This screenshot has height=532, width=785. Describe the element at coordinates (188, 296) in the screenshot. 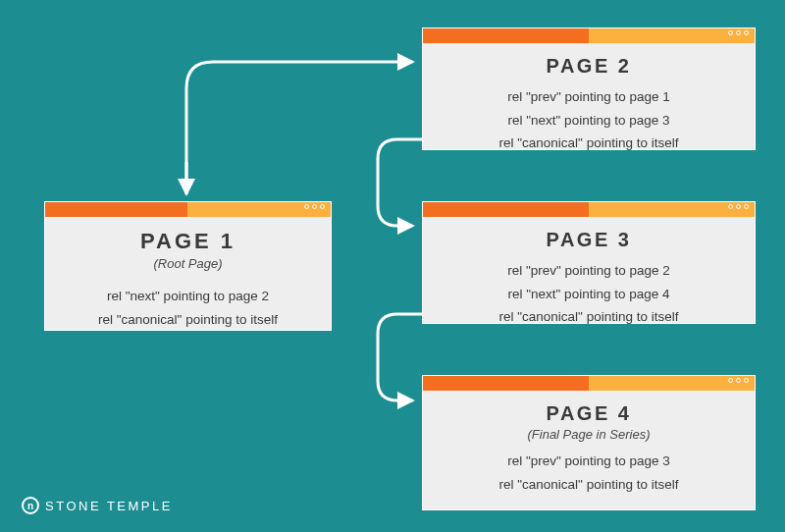

I see `rel-line: rel "next" pointing to page 2` at that location.